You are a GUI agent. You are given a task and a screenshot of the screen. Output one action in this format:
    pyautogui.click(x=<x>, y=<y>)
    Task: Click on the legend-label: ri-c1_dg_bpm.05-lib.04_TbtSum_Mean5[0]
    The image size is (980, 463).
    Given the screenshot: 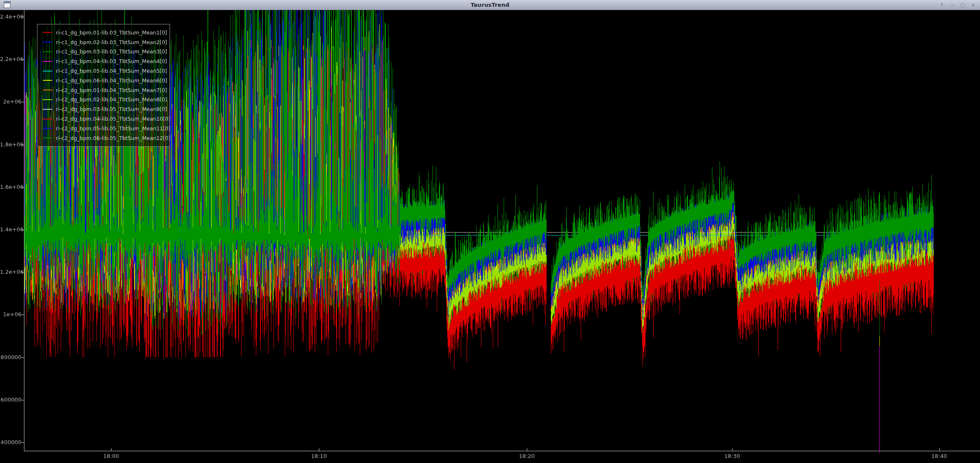 What is the action you would take?
    pyautogui.click(x=112, y=71)
    